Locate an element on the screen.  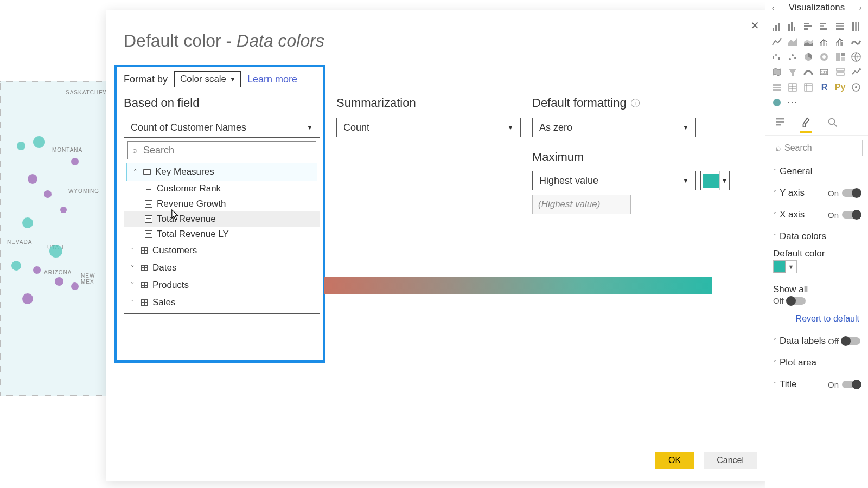
field-group-customers: ˅ Customers is located at coordinates (222, 251).